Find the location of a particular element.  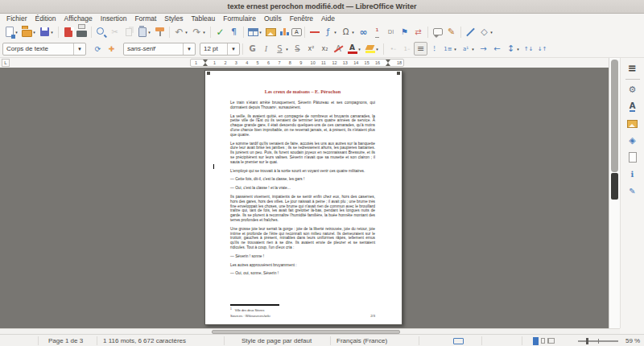

open-icon is located at coordinates (27, 32).